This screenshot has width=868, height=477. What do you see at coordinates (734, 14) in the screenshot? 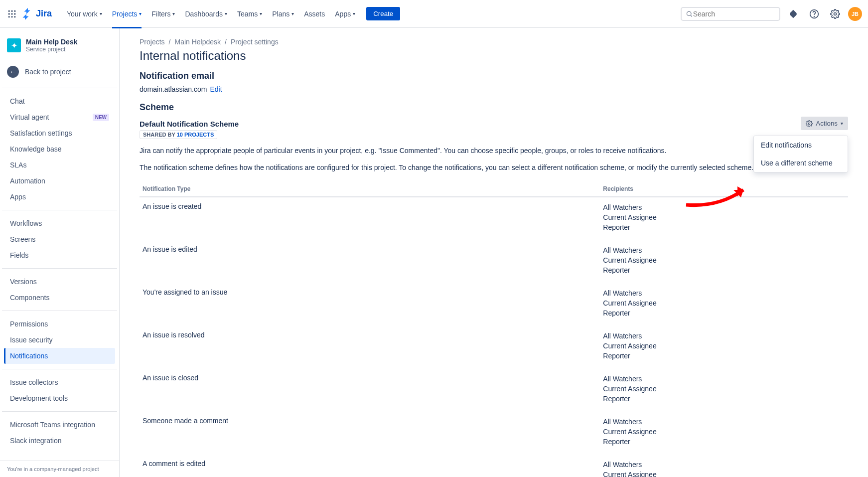
I see `search-input` at bounding box center [734, 14].